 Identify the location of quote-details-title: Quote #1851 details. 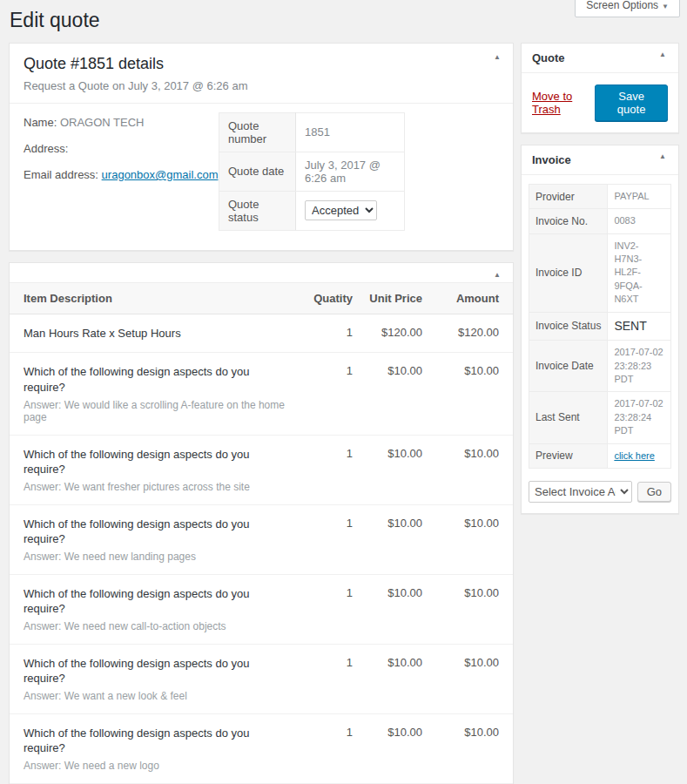
(261, 64).